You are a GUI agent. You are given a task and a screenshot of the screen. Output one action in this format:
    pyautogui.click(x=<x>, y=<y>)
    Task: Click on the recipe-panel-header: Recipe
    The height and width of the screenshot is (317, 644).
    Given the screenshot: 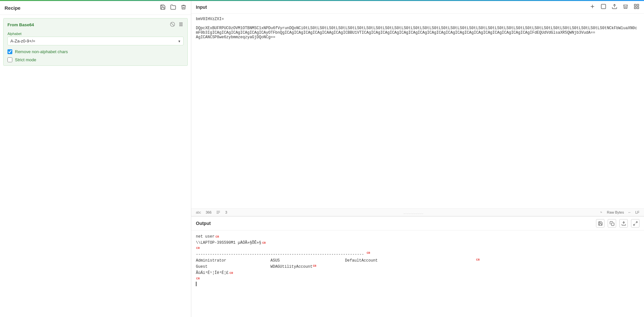 What is the action you would take?
    pyautogui.click(x=95, y=8)
    